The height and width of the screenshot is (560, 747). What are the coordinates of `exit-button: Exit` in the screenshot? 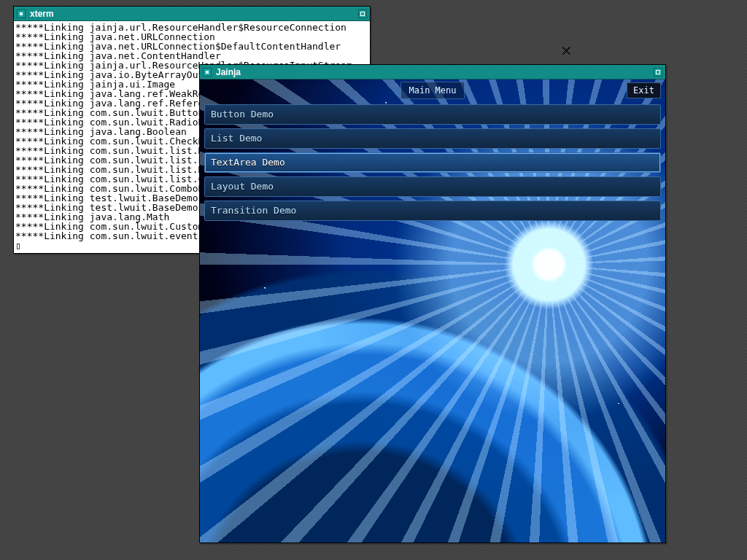 It's located at (643, 90).